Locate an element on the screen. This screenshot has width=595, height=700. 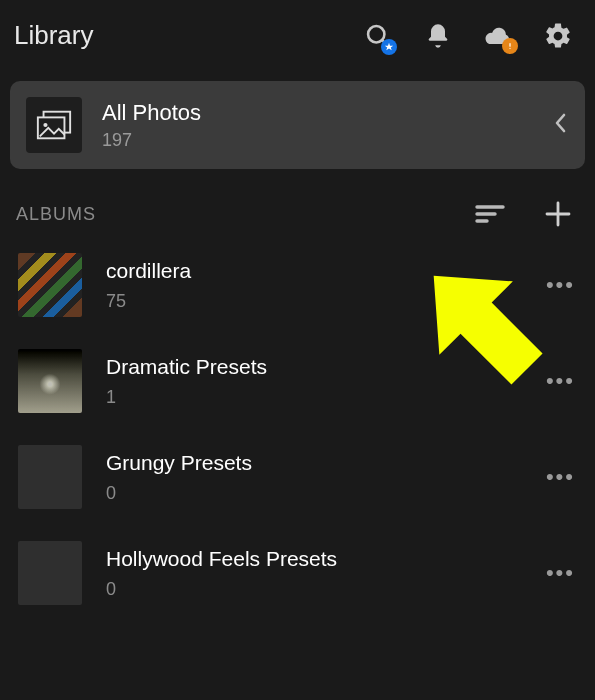
app-header: Library is located at coordinates (298, 34).